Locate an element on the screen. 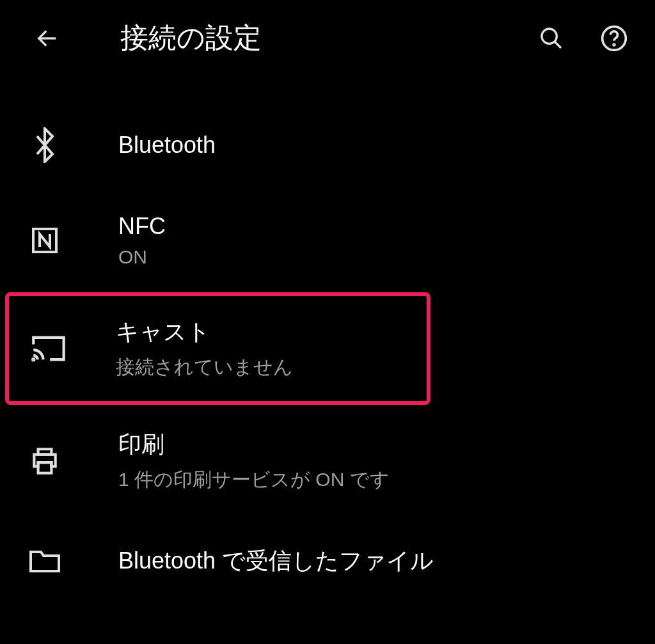 This screenshot has width=655, height=644. header: 接続の設定 is located at coordinates (328, 41).